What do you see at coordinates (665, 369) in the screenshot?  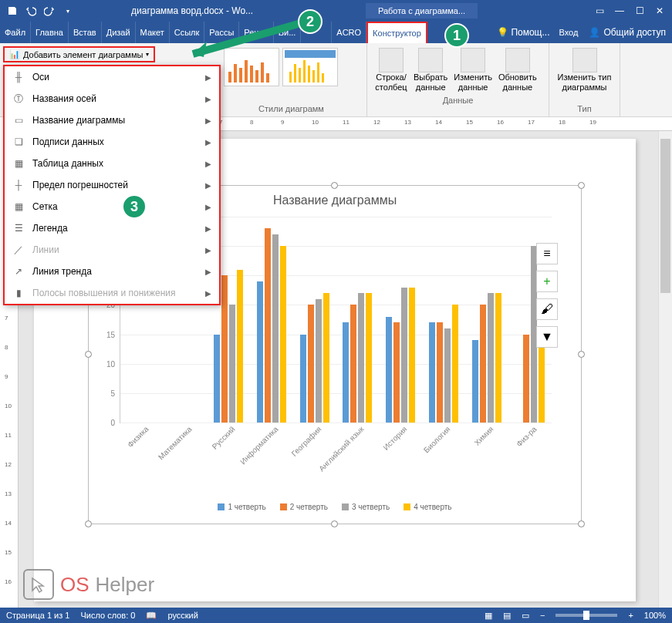 I see `scrollbar-vertical` at bounding box center [665, 369].